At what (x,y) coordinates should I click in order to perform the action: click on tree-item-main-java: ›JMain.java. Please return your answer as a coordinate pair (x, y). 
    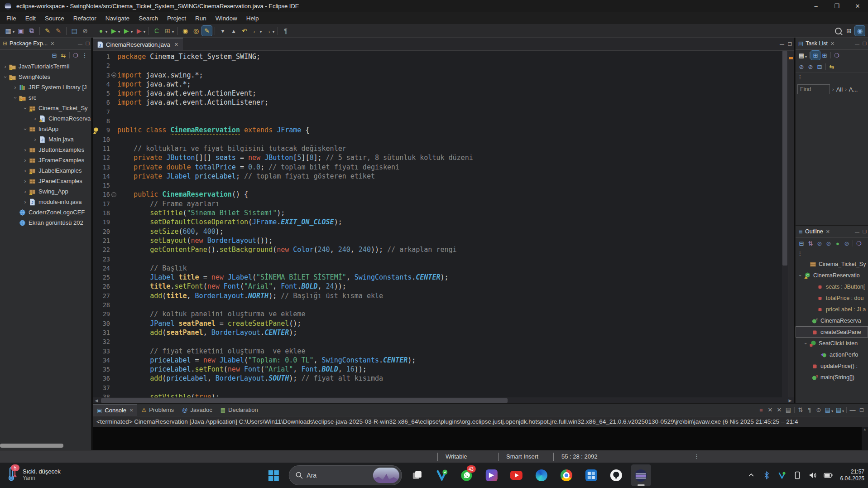
    Looking at the image, I should click on (45, 140).